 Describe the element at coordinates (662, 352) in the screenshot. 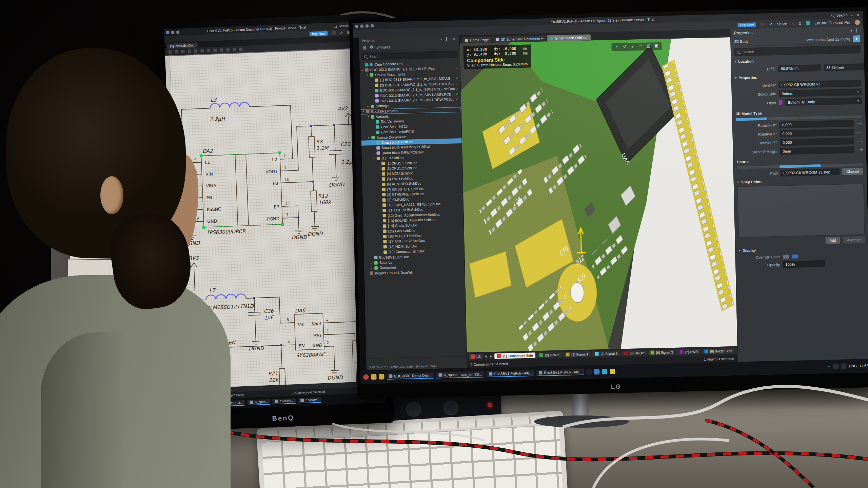

I see `layer-tab: [6] Signal 3` at that location.